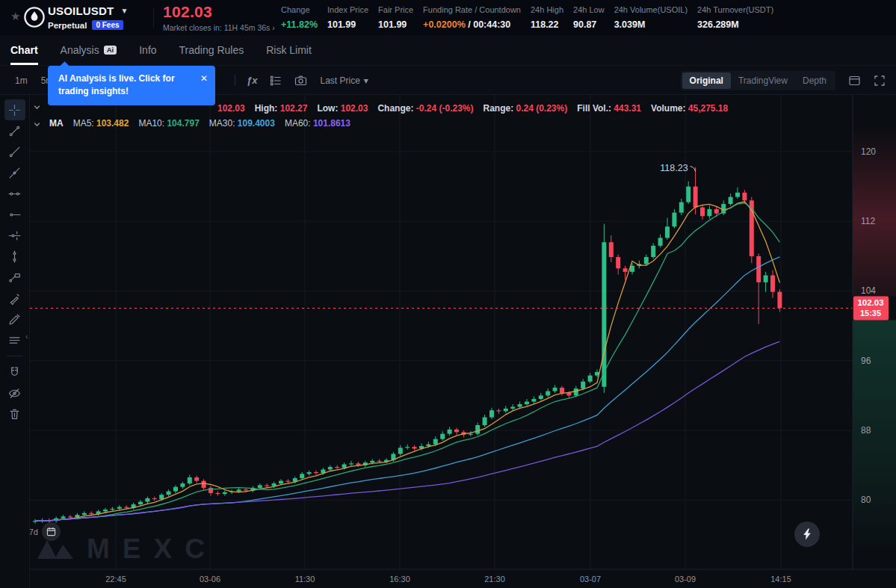 The width and height of the screenshot is (896, 588). What do you see at coordinates (252, 81) in the screenshot?
I see `indicators-fx-icon: ƒx` at bounding box center [252, 81].